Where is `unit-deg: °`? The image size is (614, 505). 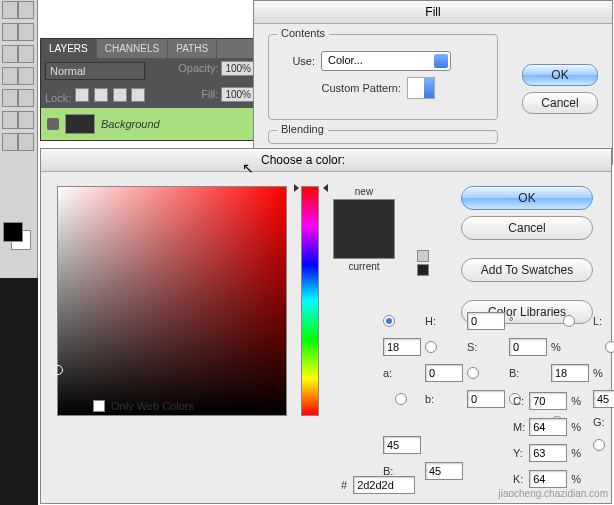
unit-deg: ° is located at coordinates (516, 321).